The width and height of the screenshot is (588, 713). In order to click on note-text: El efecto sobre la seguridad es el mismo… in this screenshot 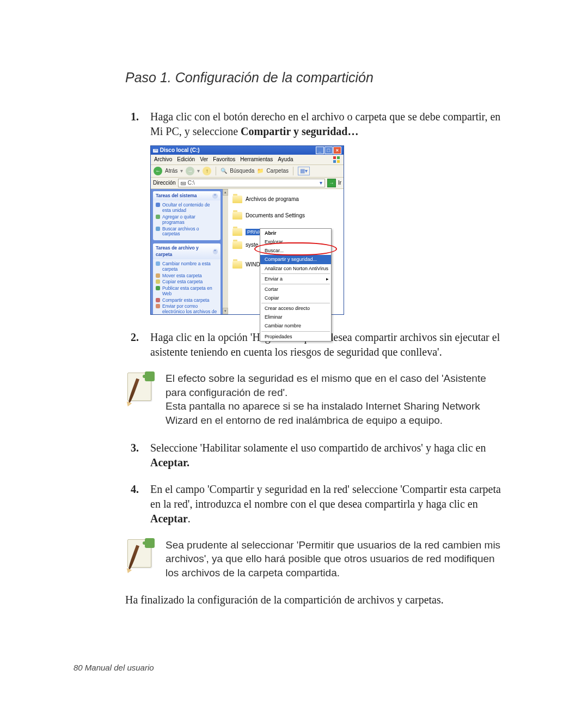, I will do `click(336, 400)`.